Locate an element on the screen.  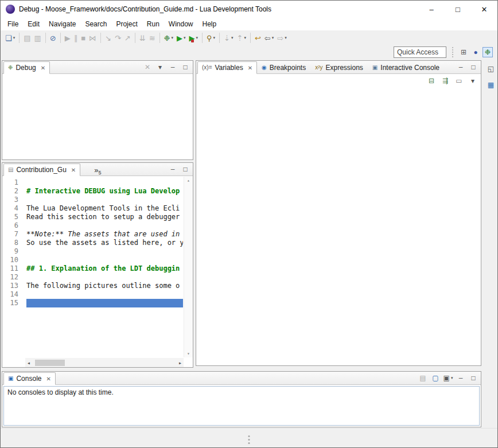
scroll-left-icon: ◂ is located at coordinates (29, 363).